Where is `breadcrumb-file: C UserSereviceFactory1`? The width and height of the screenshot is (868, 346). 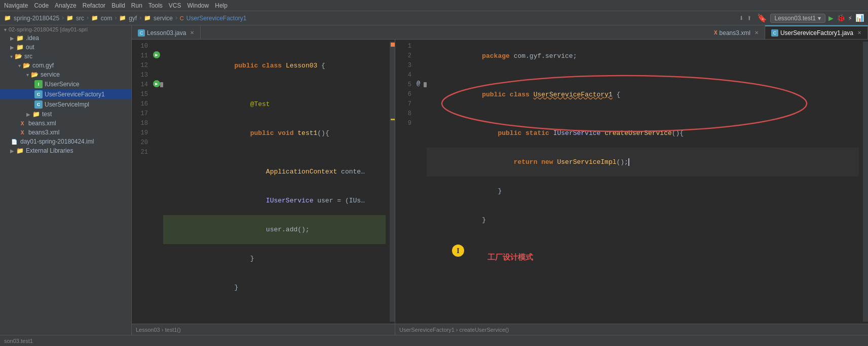 breadcrumb-file: C UserSereviceFactory1 is located at coordinates (213, 18).